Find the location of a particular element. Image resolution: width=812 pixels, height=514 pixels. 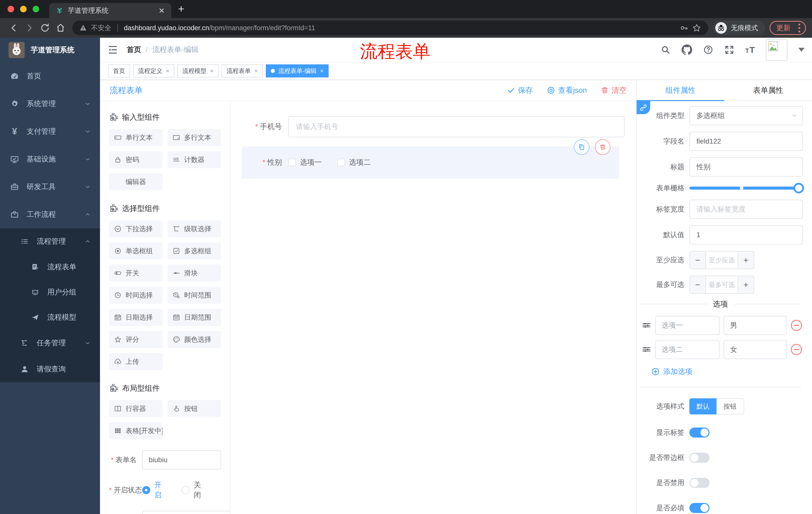

back-icon is located at coordinates (14, 28).